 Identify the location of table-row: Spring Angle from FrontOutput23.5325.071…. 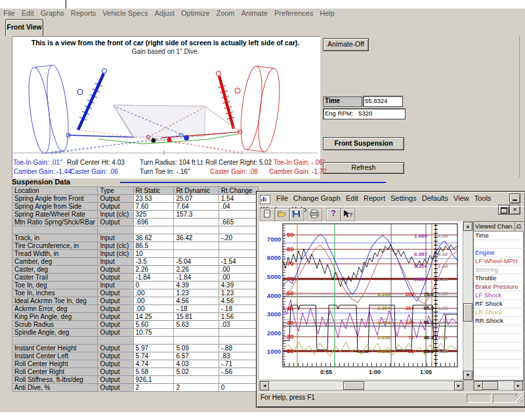
(135, 199).